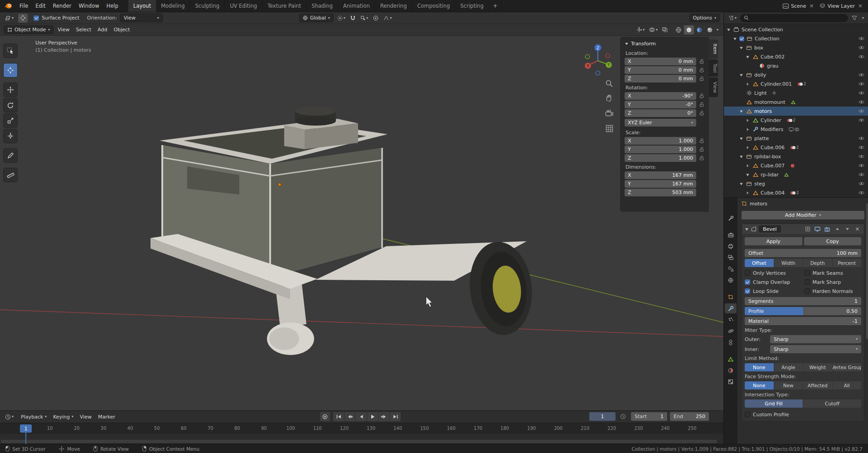 The image size is (868, 453). What do you see at coordinates (649, 416) in the screenshot?
I see `start-frame-field: Start1` at bounding box center [649, 416].